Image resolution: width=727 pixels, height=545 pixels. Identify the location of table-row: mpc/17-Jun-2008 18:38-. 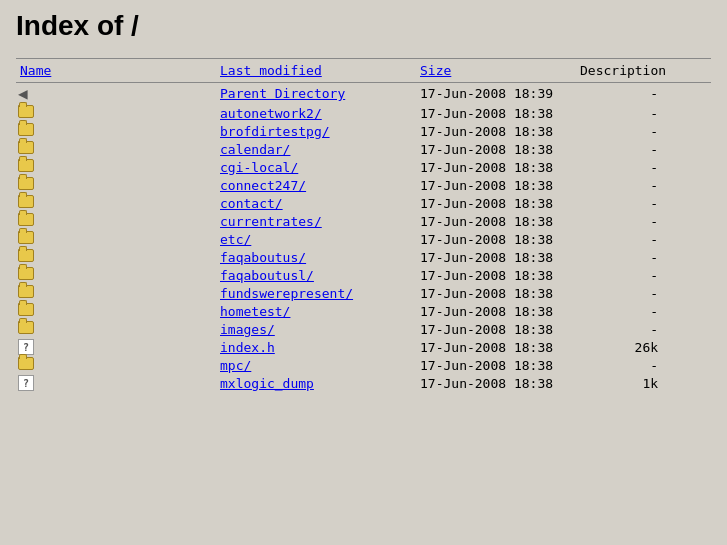
(364, 365).